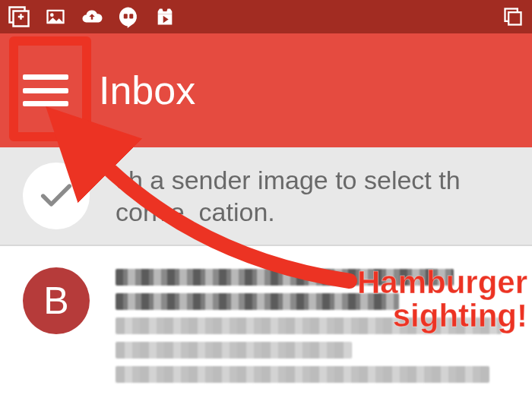 The height and width of the screenshot is (398, 532). Describe the element at coordinates (56, 196) in the screenshot. I see `tip-avatar` at that location.